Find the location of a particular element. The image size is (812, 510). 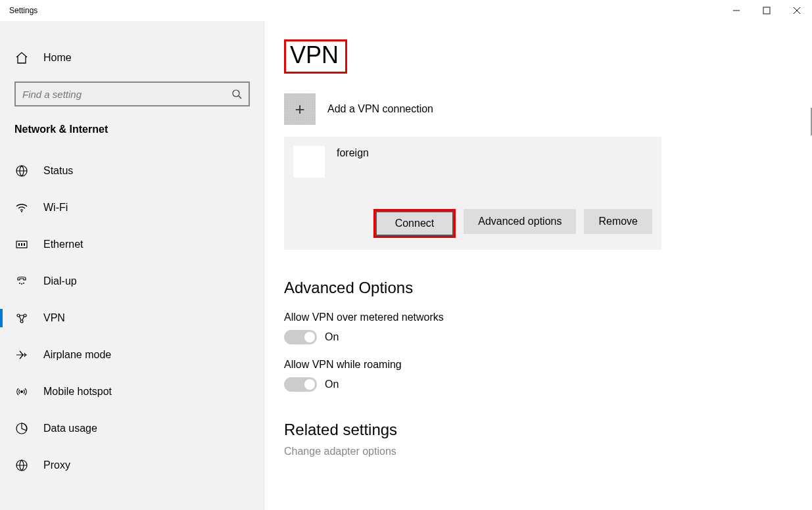

advanced-options-button: Advanced options is located at coordinates (519, 221).